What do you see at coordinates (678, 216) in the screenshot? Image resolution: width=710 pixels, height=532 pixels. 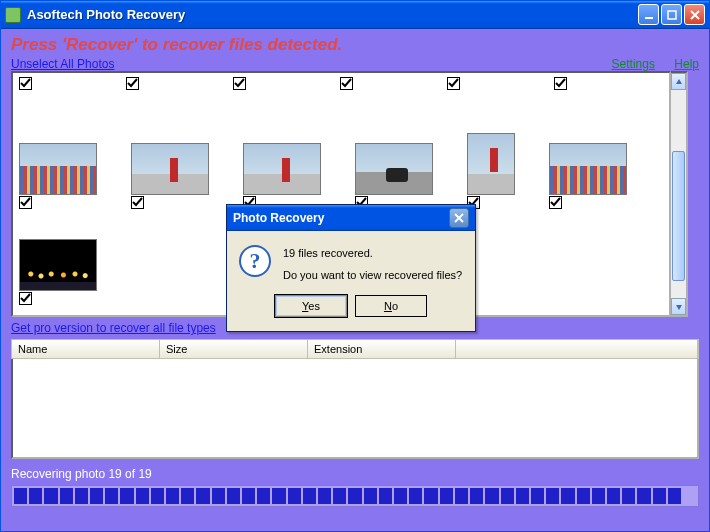 I see `scroll-thumb` at bounding box center [678, 216].